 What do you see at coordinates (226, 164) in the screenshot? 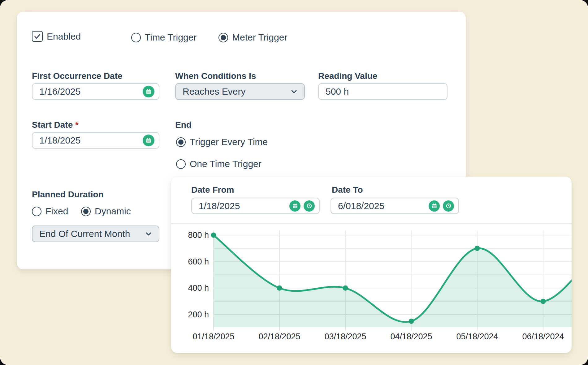
I see `one-time-trigger-label: One Time Trigger` at bounding box center [226, 164].